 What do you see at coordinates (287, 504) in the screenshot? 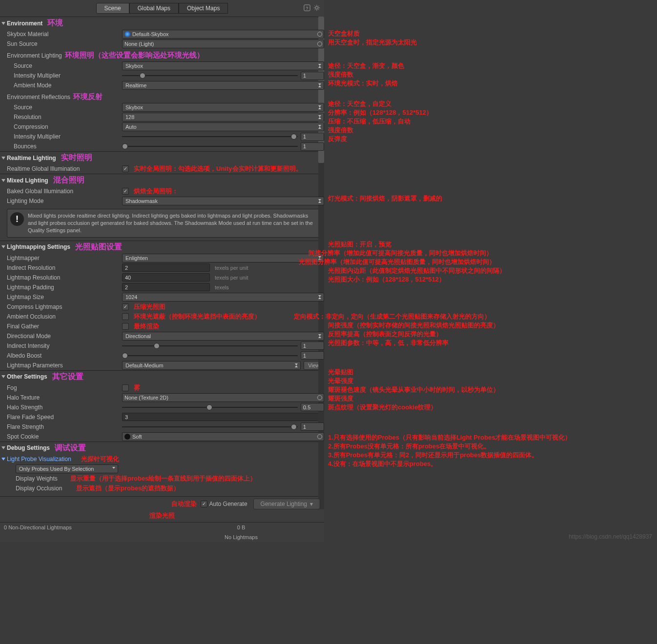
I see `generate-lighting-button: Generate Lighting▾` at bounding box center [287, 504].